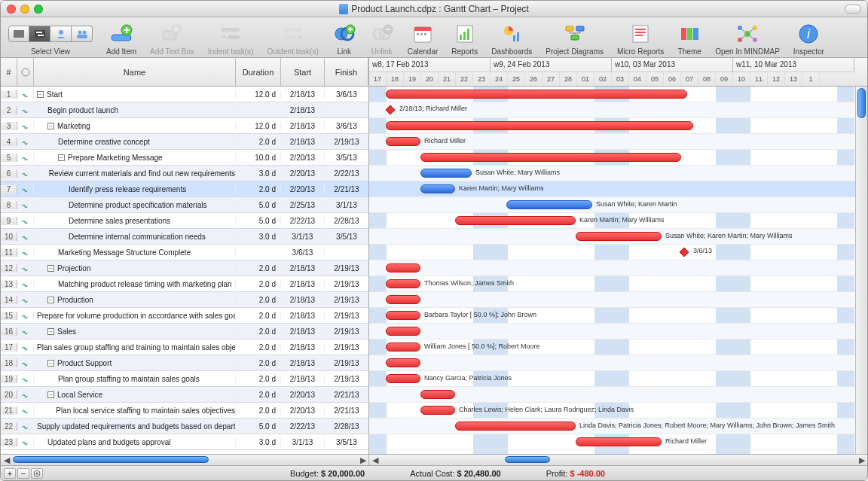 The height and width of the screenshot is (481, 868). Describe the element at coordinates (185, 221) in the screenshot. I see `table-row: 9Determine sales presentations5.0 d2/22/…` at that location.